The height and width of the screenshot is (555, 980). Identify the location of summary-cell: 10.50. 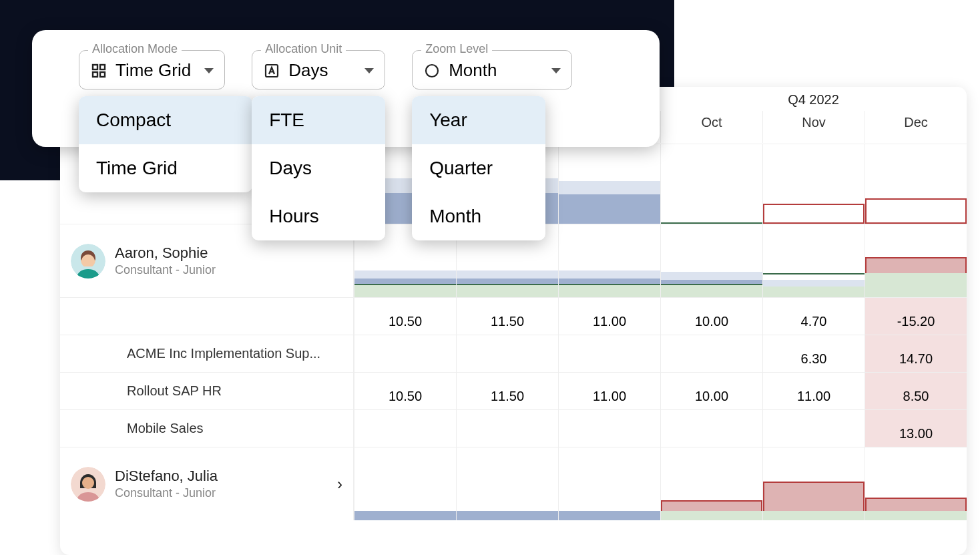
(405, 322).